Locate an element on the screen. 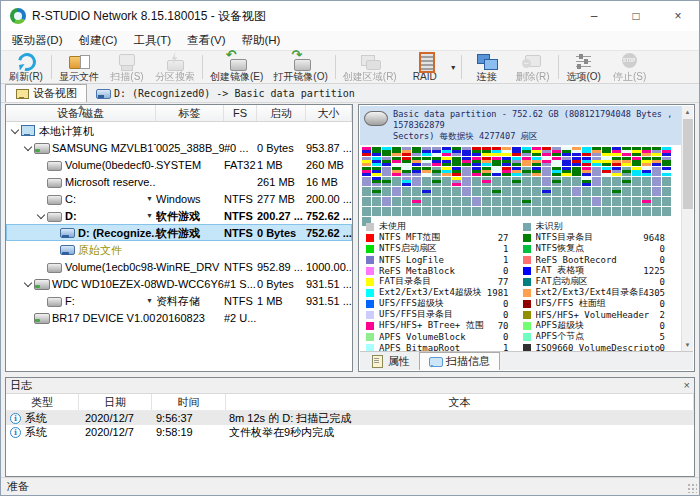 This screenshot has width=700, height=496. tree-row-samsung-drive: SAMSUNG MZVLB1T0...0025_388B_9...#0 ...0… is located at coordinates (179, 148).